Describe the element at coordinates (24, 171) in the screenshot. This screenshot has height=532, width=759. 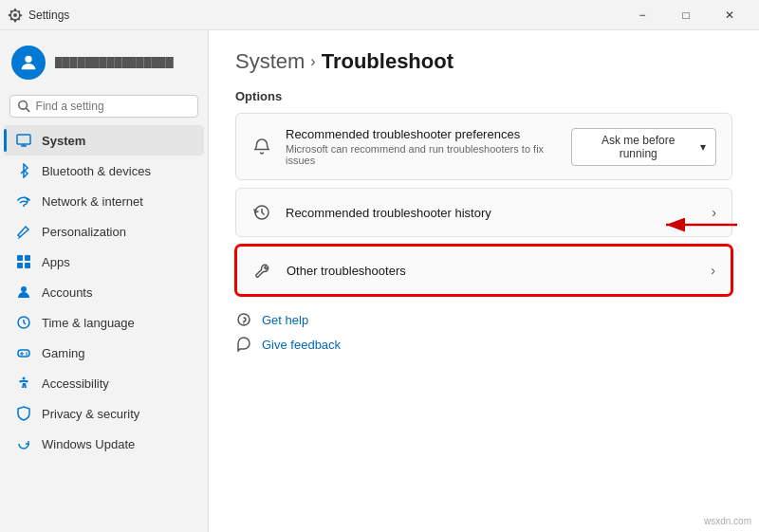
I see `bluetooth-icon` at that location.